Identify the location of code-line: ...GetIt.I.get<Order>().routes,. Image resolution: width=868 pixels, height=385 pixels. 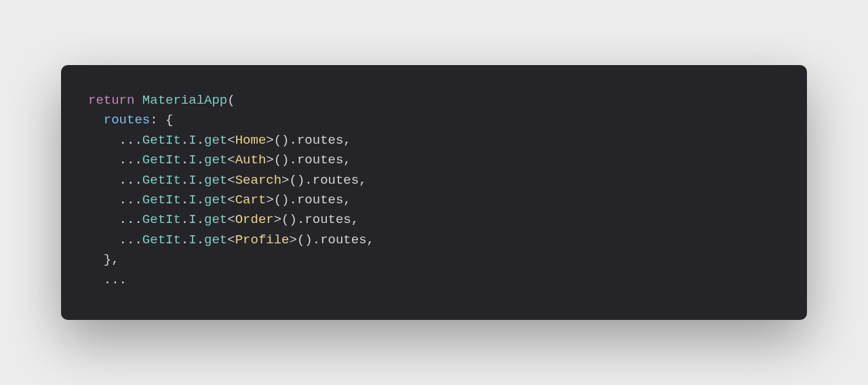
(434, 220).